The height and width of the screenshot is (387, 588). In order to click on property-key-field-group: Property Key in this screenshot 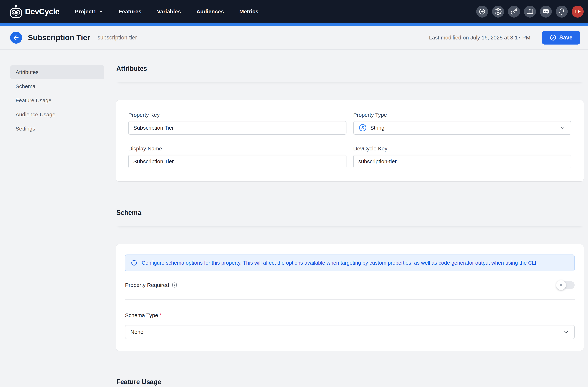, I will do `click(237, 123)`.